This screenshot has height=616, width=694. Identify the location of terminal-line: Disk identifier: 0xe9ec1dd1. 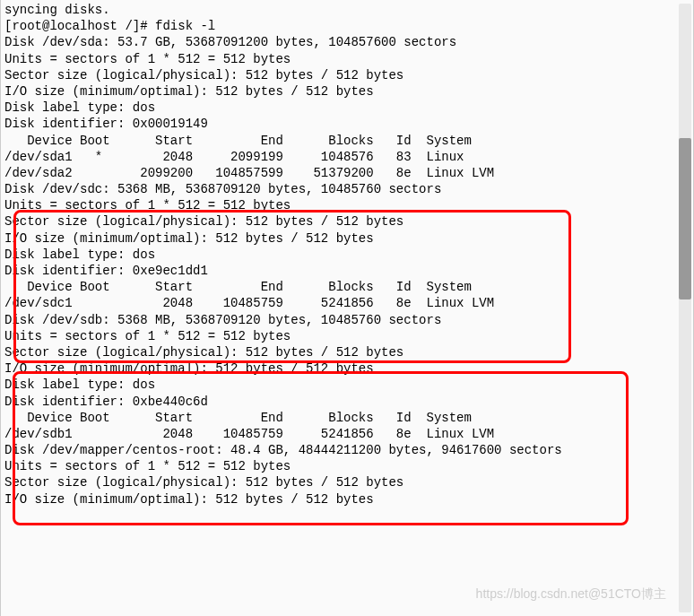
(347, 271).